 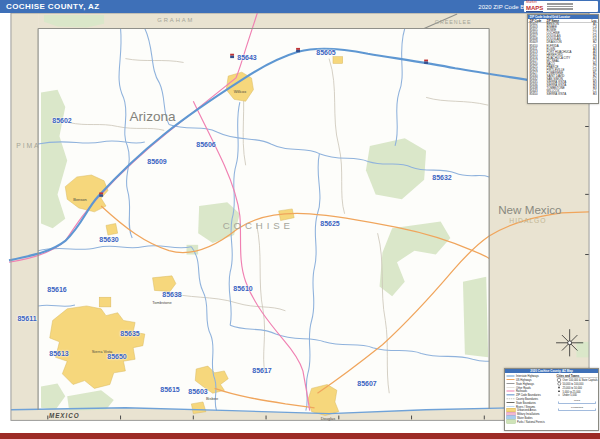 I want to click on bottom-accent-bar, so click(x=300, y=436).